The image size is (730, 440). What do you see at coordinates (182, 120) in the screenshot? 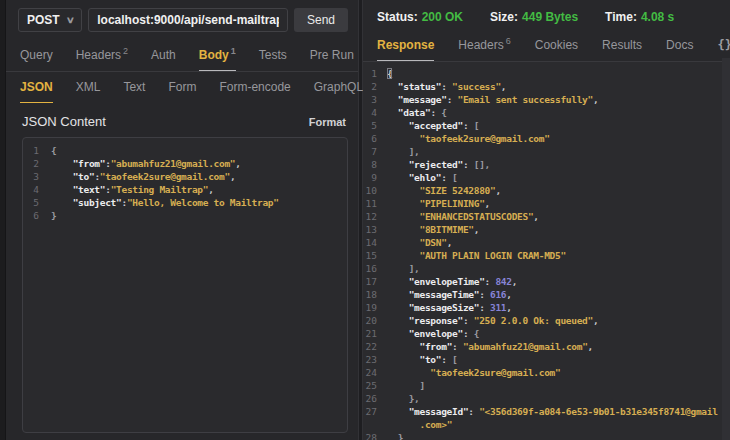
I see `json-content-header: JSON Content Format` at bounding box center [182, 120].